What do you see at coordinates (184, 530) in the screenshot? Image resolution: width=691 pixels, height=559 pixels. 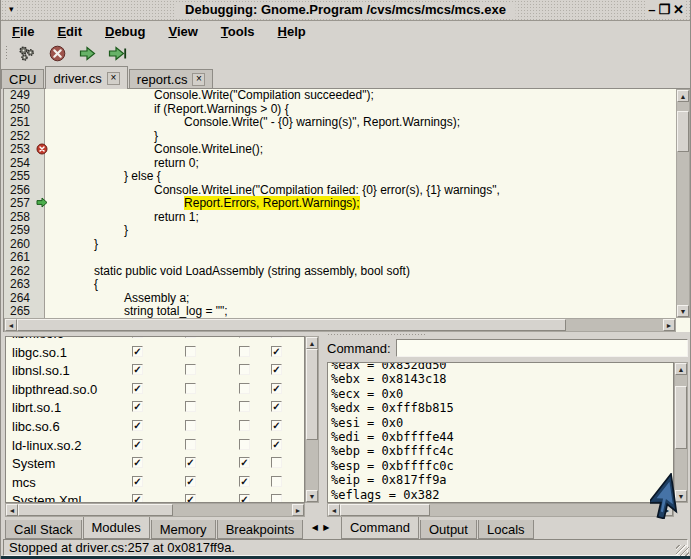 I see `bottom-tab-memory: Memory` at bounding box center [184, 530].